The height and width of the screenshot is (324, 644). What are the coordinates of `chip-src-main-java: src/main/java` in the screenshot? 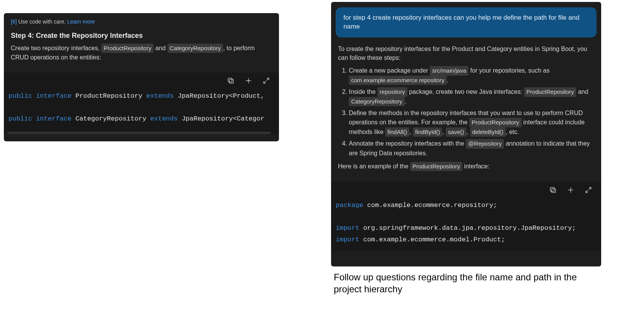 It's located at (449, 71).